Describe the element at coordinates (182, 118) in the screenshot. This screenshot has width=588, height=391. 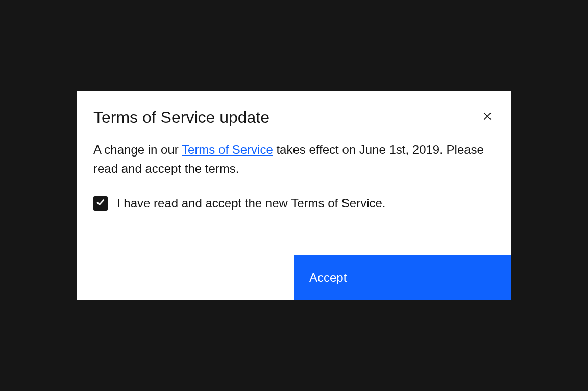
I see `modal-title: Terms of Service update` at that location.